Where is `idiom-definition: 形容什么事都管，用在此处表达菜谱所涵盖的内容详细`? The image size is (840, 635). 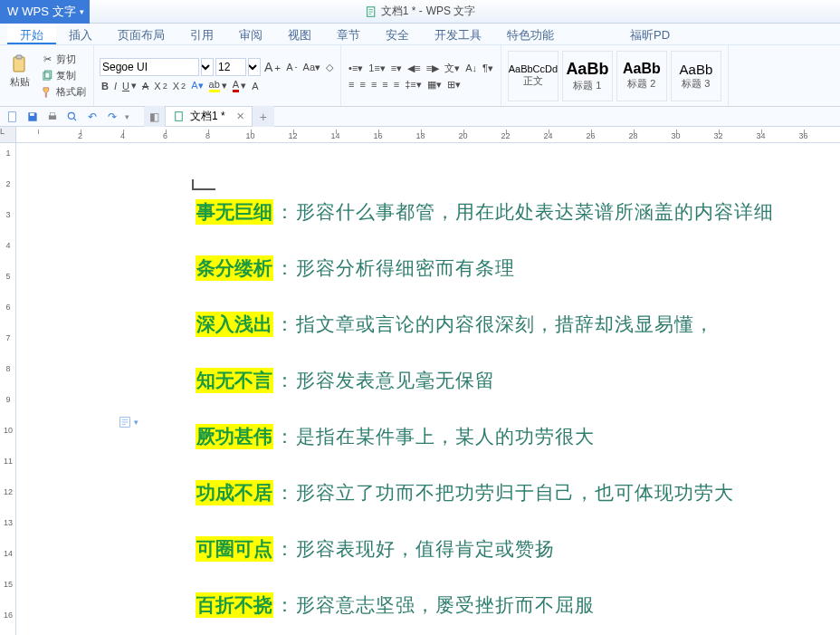 idiom-definition: 形容什么事都管，用在此处表达菜谱所涵盖的内容详细 is located at coordinates (535, 212).